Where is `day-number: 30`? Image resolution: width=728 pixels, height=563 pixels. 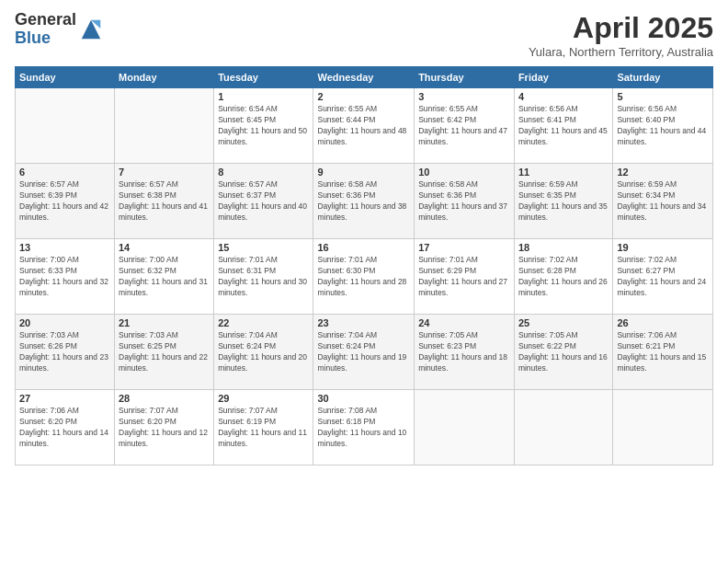
day-number: 30 is located at coordinates (364, 398).